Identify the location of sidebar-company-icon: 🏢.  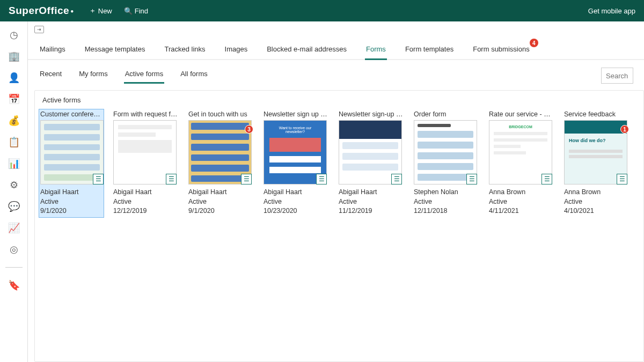
(14, 56).